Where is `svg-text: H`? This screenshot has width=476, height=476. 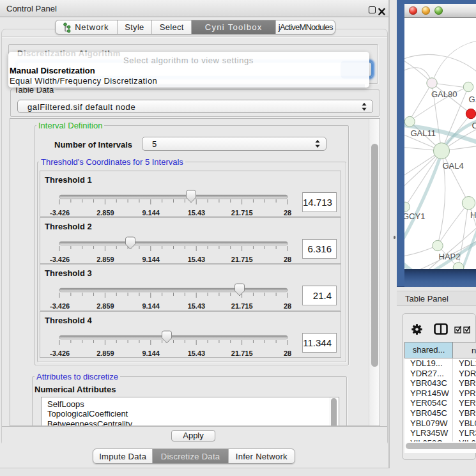 svg-text: H is located at coordinates (473, 215).